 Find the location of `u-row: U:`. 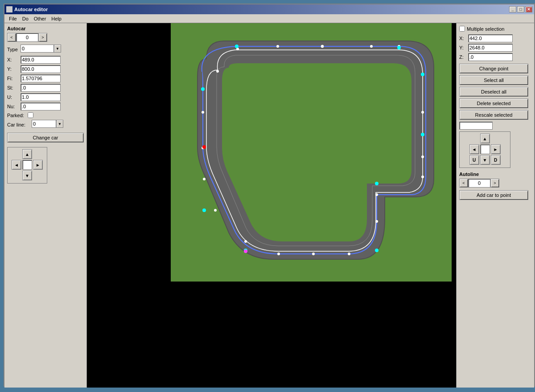

u-row: U: is located at coordinates (45, 97).